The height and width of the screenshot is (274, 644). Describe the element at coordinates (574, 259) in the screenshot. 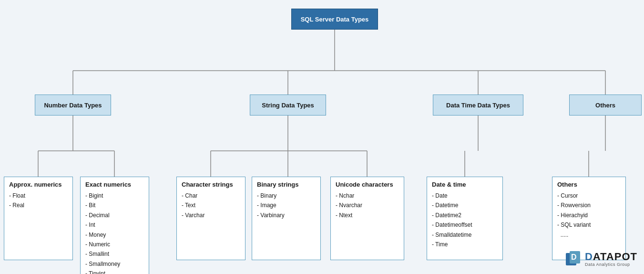

I see `logo-icon: D` at that location.